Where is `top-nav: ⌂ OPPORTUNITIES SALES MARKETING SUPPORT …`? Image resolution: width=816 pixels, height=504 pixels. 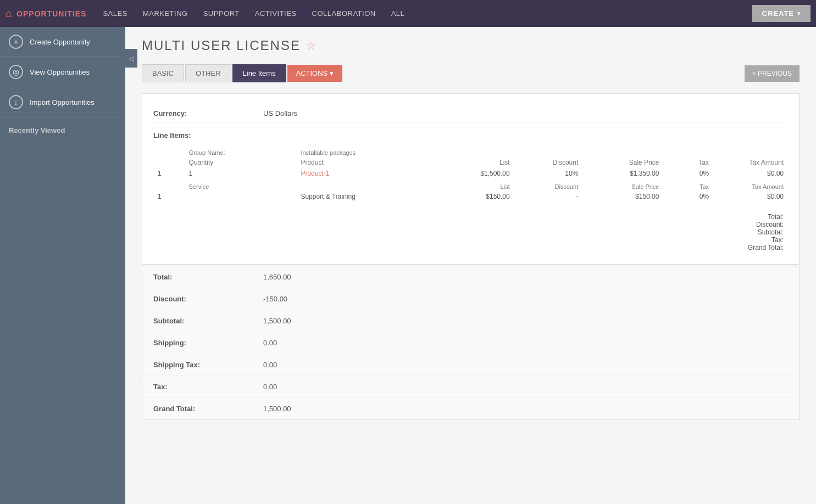
top-nav: ⌂ OPPORTUNITIES SALES MARKETING SUPPORT … is located at coordinates (408, 13).